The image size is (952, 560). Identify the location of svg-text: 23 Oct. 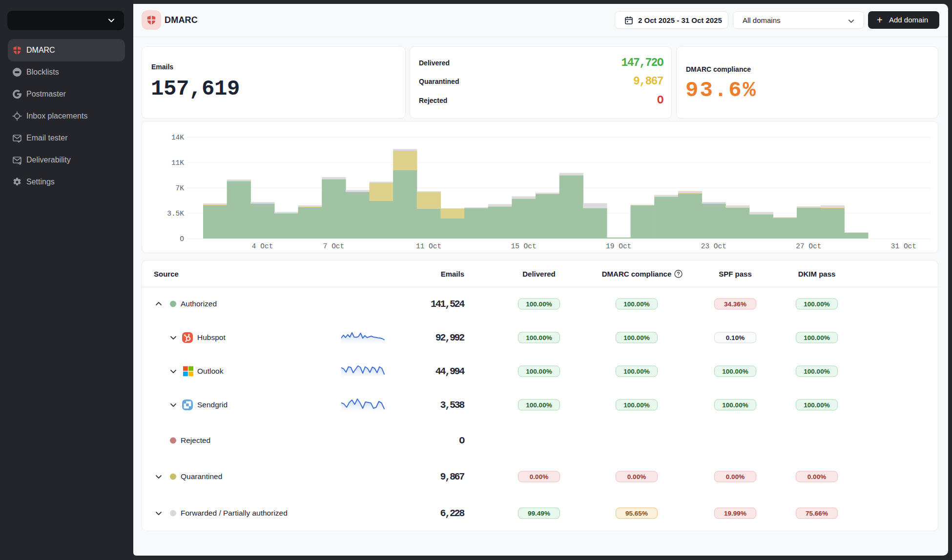
(714, 246).